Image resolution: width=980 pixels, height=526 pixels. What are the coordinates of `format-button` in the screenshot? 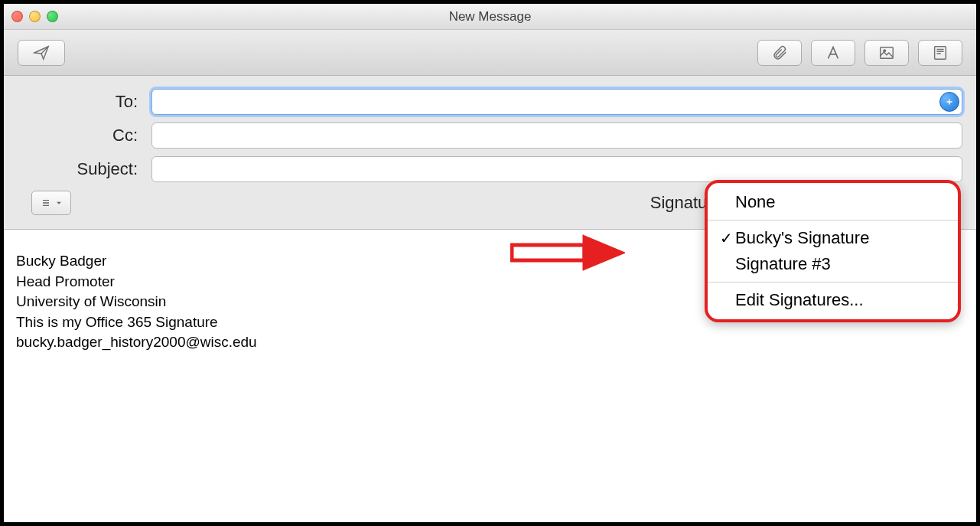 It's located at (833, 53).